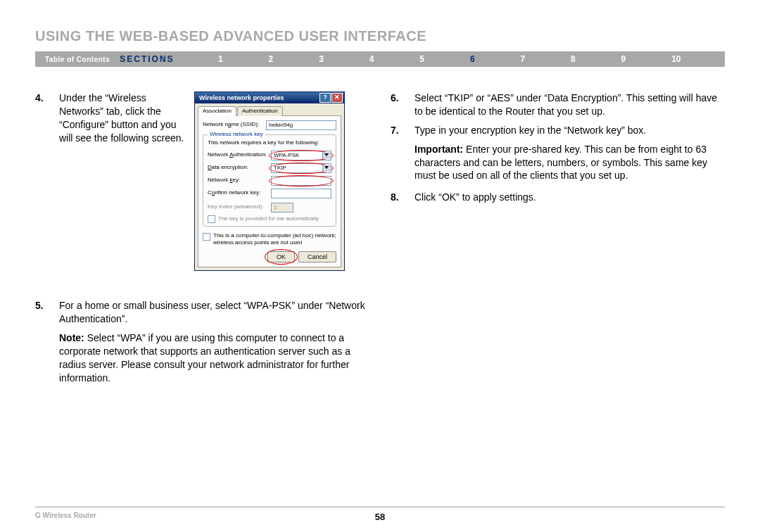 The width and height of the screenshot is (760, 532). What do you see at coordinates (72, 338) in the screenshot?
I see `note-label: Note:` at bounding box center [72, 338].